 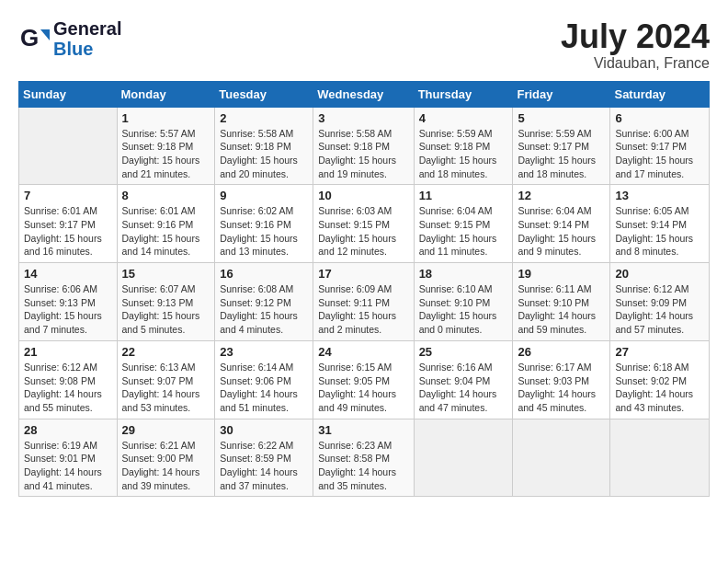 What do you see at coordinates (363, 388) in the screenshot?
I see `day-info: Sunrise: 6:15 AMSunset: 9:05 PMDaylight:…` at bounding box center [363, 388].